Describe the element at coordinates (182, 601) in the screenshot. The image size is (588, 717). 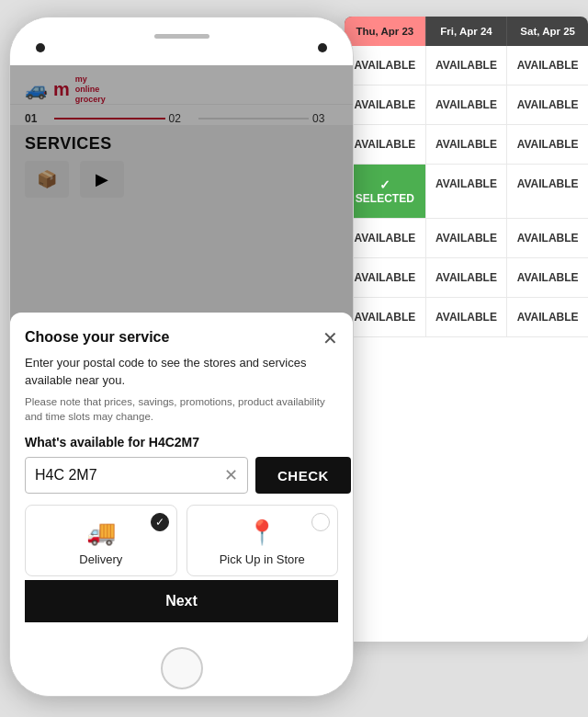
I see `next-button-label: Next` at that location.